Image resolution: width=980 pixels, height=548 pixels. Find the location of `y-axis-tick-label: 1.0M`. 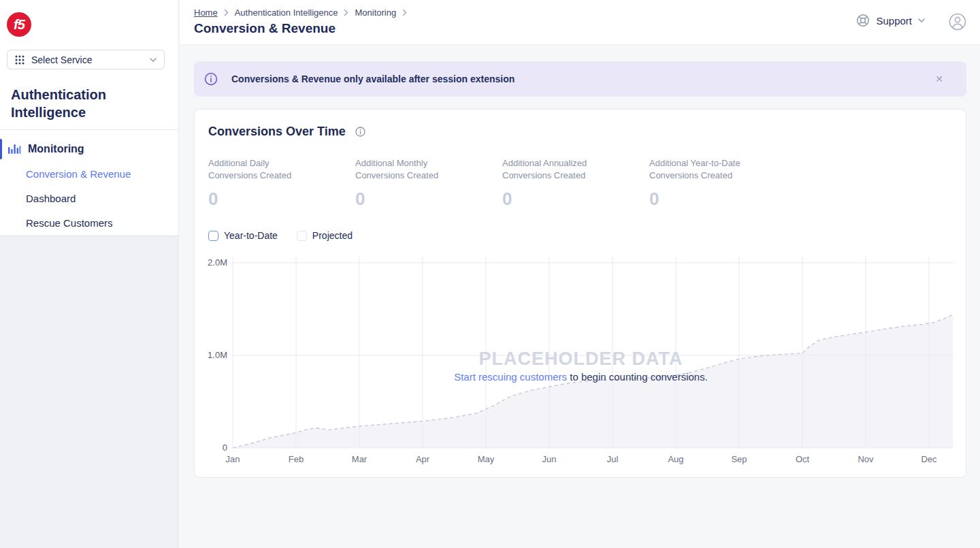

y-axis-tick-label: 1.0M is located at coordinates (218, 355).